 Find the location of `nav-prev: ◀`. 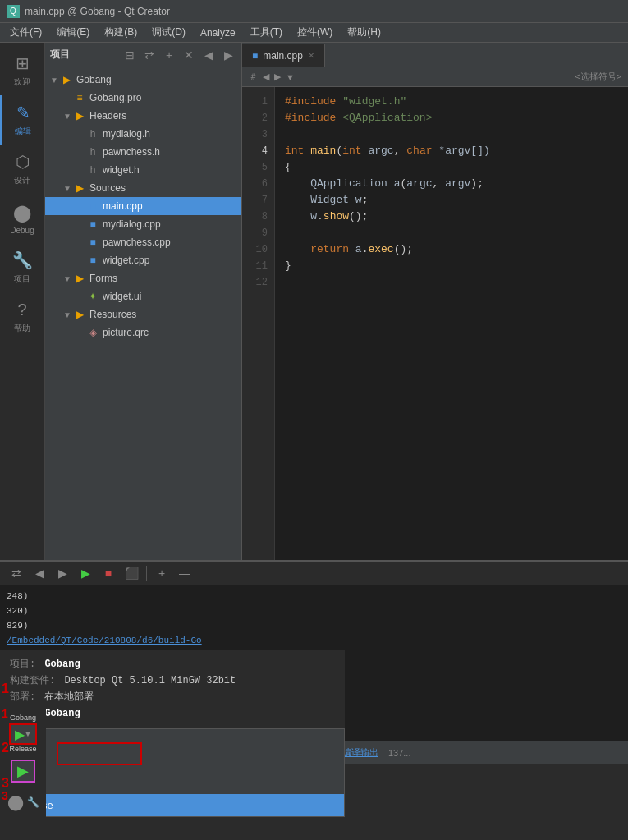

nav-prev: ◀ is located at coordinates (266, 77).